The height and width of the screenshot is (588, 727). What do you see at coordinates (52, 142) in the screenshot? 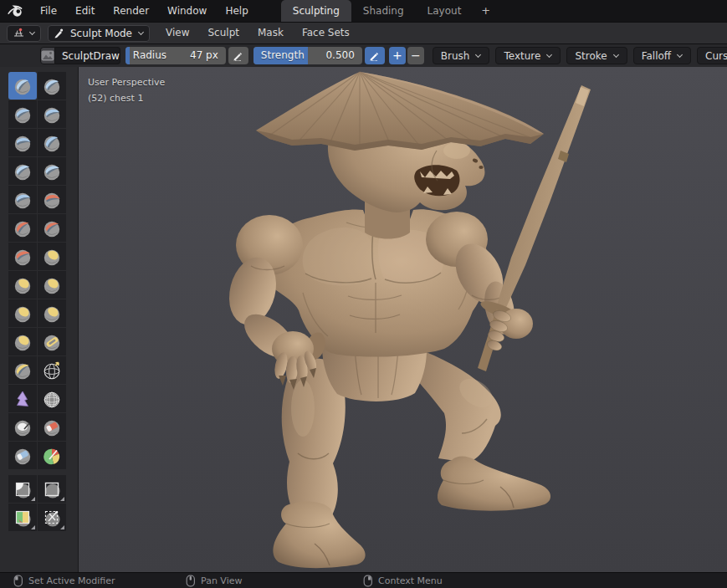
I see `tool-layer` at bounding box center [52, 142].